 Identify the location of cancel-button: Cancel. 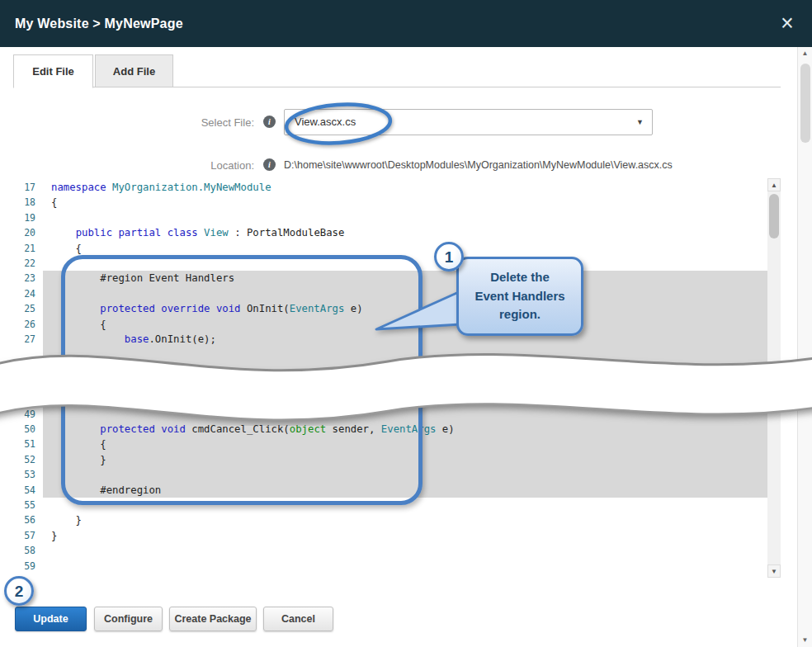
(299, 619).